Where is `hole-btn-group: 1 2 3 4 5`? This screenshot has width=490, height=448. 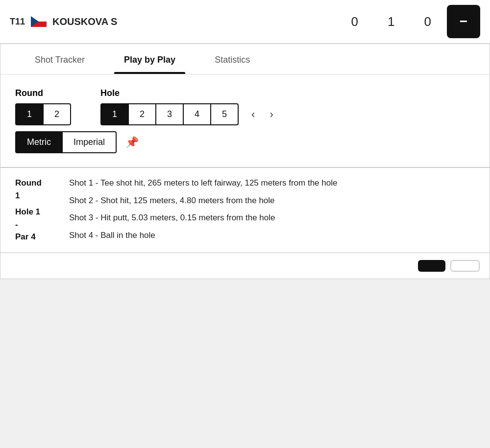
hole-btn-group: 1 2 3 4 5 is located at coordinates (170, 115).